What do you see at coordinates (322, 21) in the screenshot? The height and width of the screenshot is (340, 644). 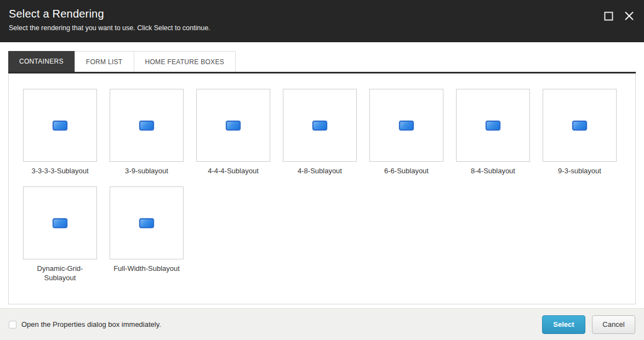 I see `dialog-header: Select a Rendering Select the rendering …` at bounding box center [322, 21].